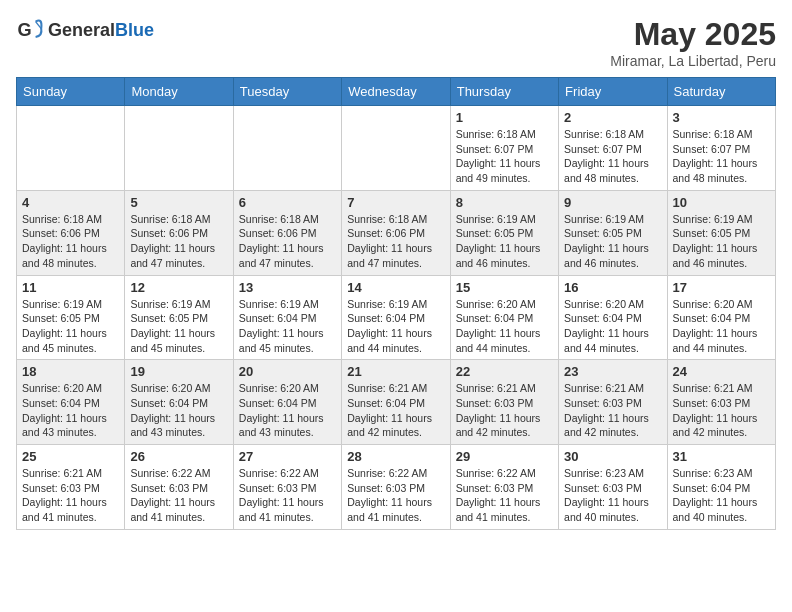 The width and height of the screenshot is (792, 612). What do you see at coordinates (504, 318) in the screenshot?
I see `calendar-day-cell: 15Sunrise: 6:20 AM Sunset: 6:04 PM Dayli…` at bounding box center [504, 318].